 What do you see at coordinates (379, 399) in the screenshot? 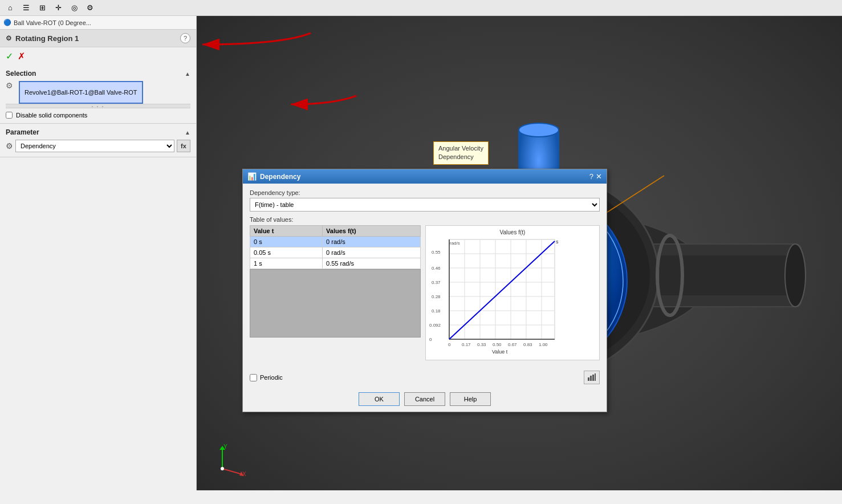
I see `dialog-ok-button: OK` at bounding box center [379, 399].